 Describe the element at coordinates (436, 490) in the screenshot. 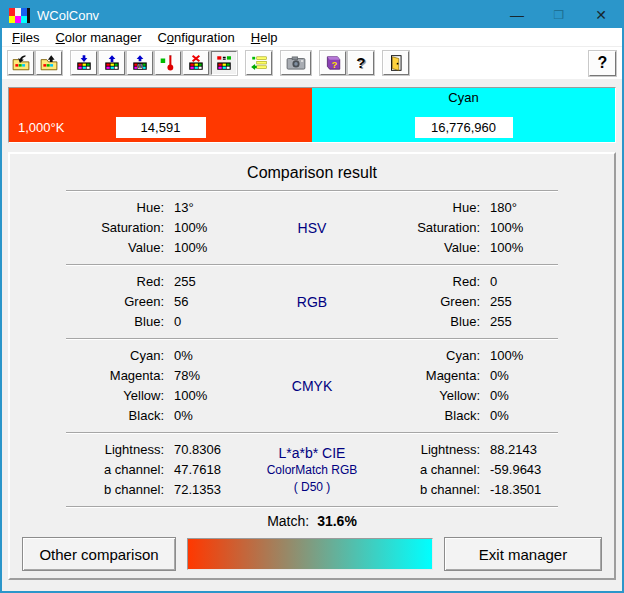

I see `field-label: b channel:` at that location.